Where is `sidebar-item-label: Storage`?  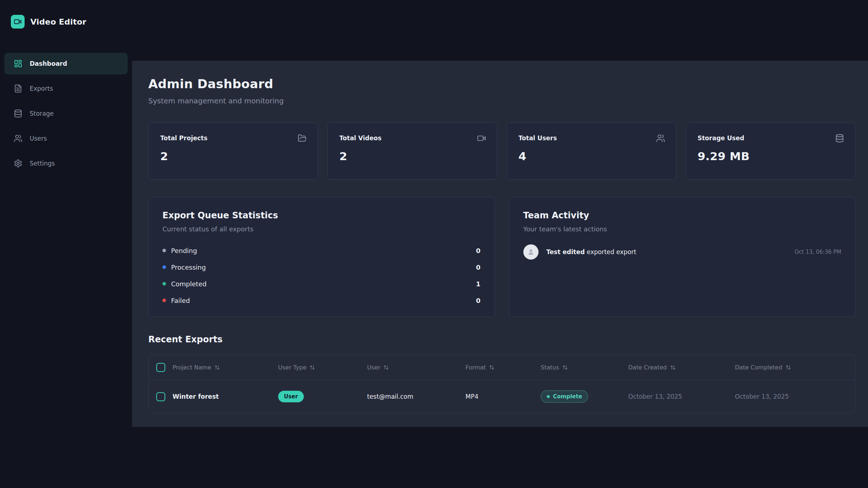 sidebar-item-label: Storage is located at coordinates (42, 114).